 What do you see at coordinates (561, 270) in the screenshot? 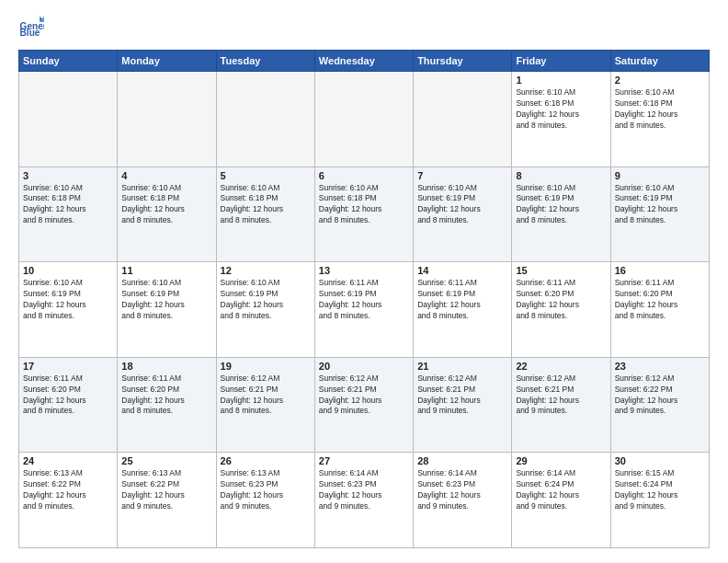
I see `day-number: 15` at bounding box center [561, 270].